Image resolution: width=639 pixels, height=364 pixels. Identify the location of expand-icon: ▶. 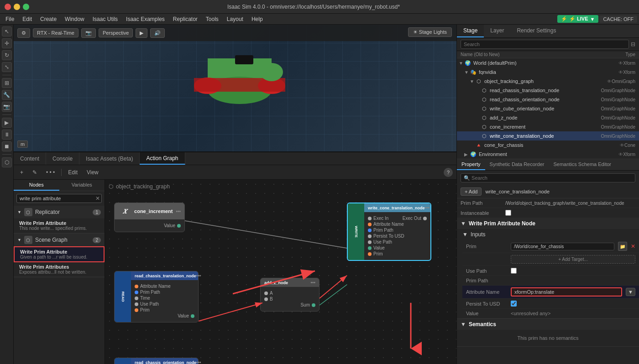
(467, 154).